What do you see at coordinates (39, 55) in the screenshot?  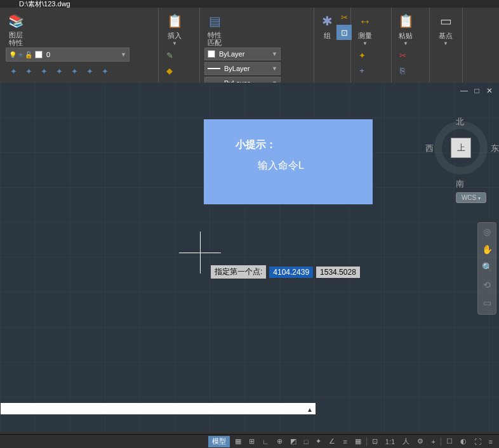 I see `layer-color-swatch` at bounding box center [39, 55].